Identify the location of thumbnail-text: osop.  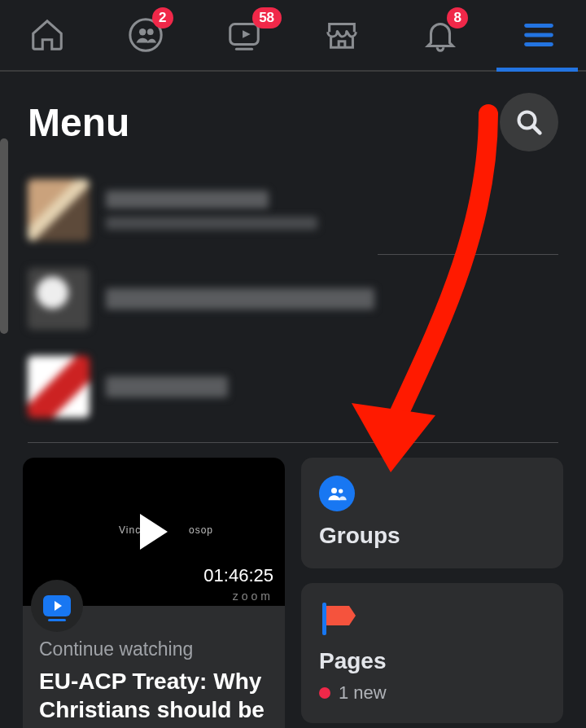
(201, 530).